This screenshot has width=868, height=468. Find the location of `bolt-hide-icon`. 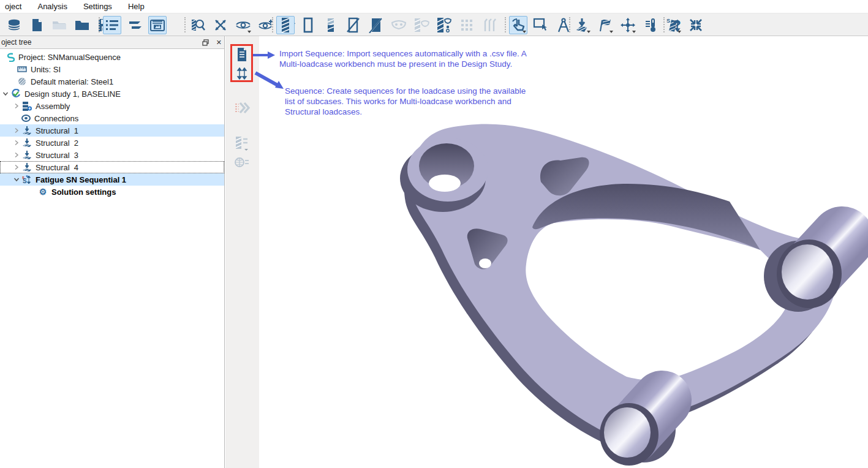

bolt-hide-icon is located at coordinates (353, 25).